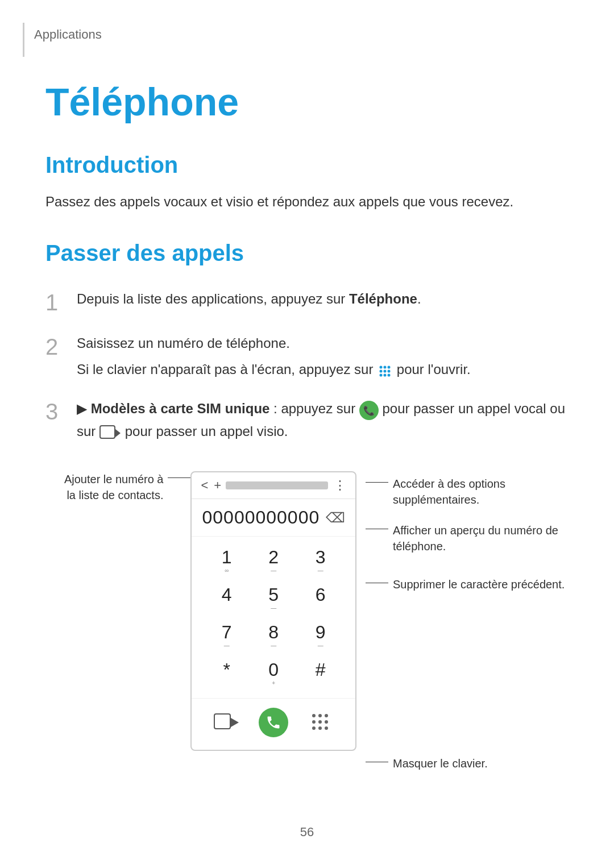 The width and height of the screenshot is (614, 868). What do you see at coordinates (227, 670) in the screenshot?
I see `key-star-main: *` at bounding box center [227, 670].